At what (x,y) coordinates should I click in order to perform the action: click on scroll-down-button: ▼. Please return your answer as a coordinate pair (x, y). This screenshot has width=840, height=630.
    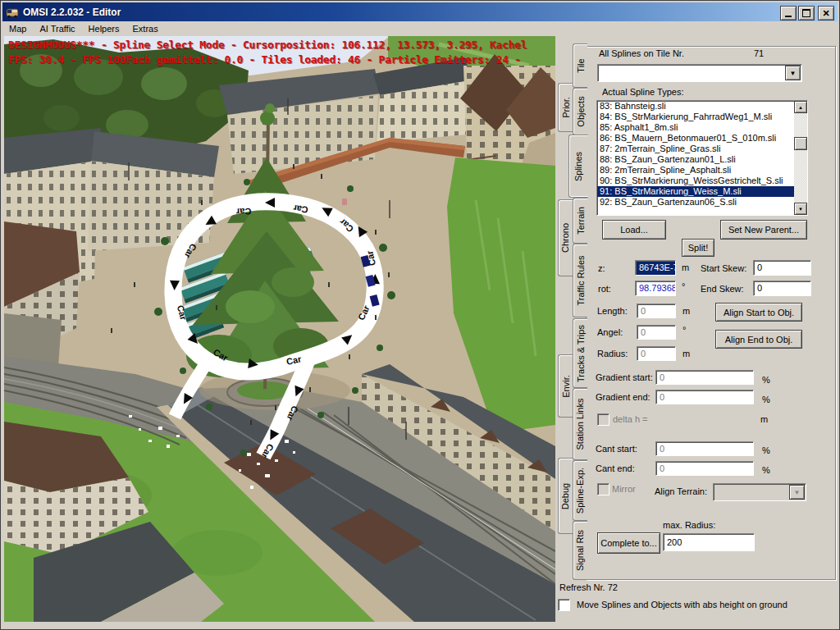
    Looking at the image, I should click on (801, 208).